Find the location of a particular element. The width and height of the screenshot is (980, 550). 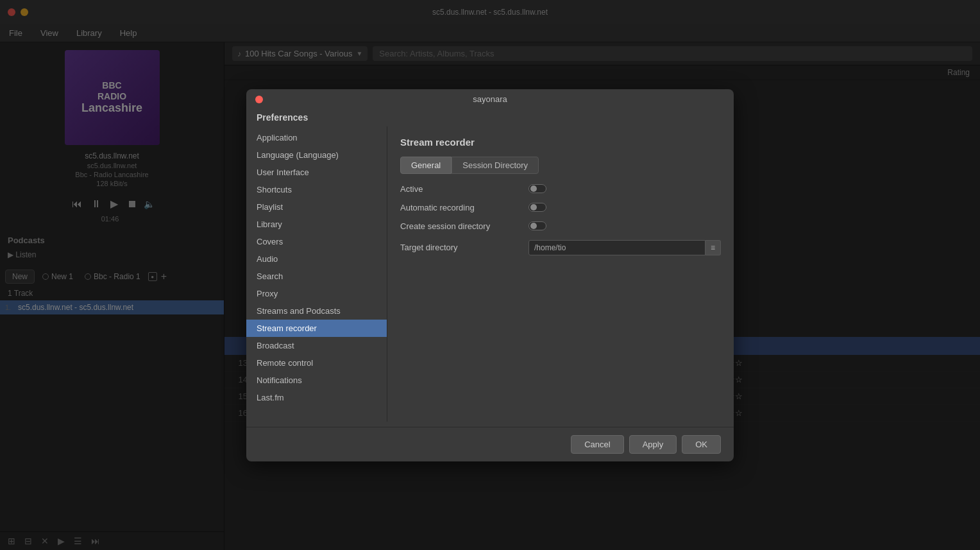

pref-item-proxy: Proxy is located at coordinates (317, 294).